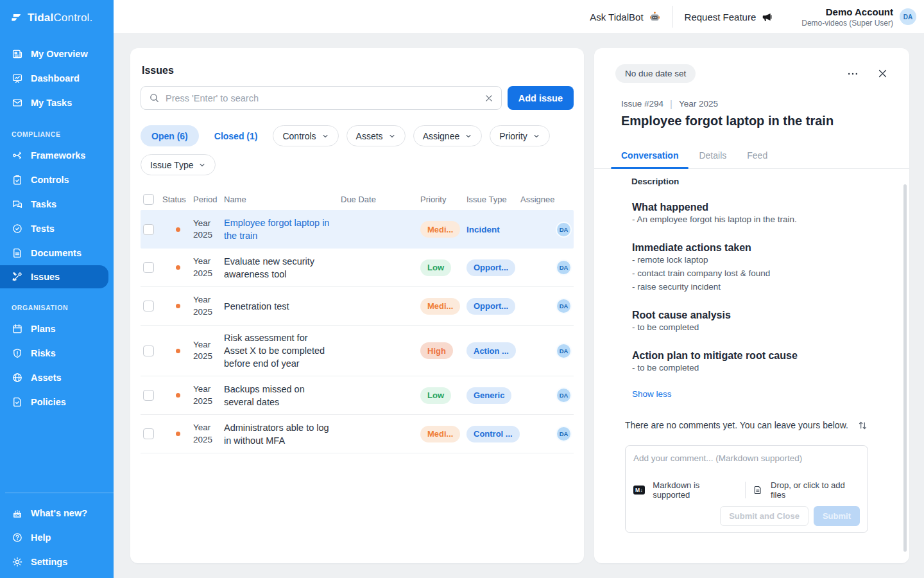 The image size is (924, 578). What do you see at coordinates (282, 268) in the screenshot?
I see `issue-name-link: Evaluate new security awareness tool` at bounding box center [282, 268].